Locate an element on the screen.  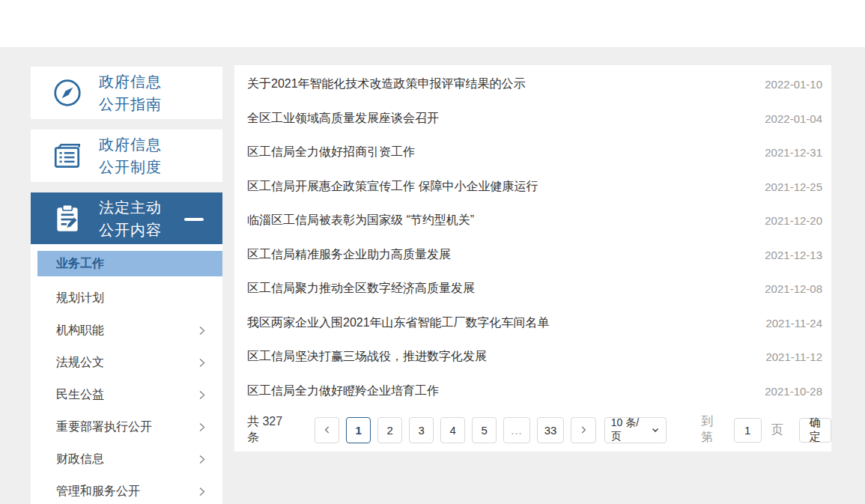
collapse-minus-icon is located at coordinates (194, 219).